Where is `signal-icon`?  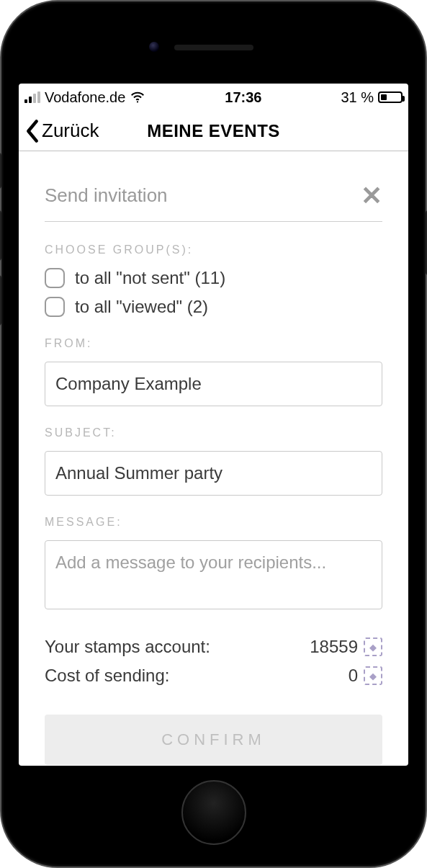
signal-icon is located at coordinates (32, 97).